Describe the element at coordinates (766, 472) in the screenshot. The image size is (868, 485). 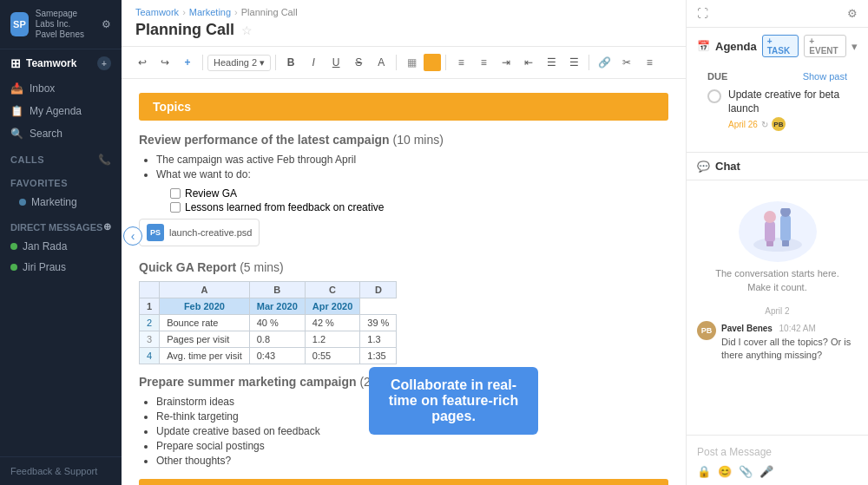
I see `chat-mic-icon: 🎤` at that location.